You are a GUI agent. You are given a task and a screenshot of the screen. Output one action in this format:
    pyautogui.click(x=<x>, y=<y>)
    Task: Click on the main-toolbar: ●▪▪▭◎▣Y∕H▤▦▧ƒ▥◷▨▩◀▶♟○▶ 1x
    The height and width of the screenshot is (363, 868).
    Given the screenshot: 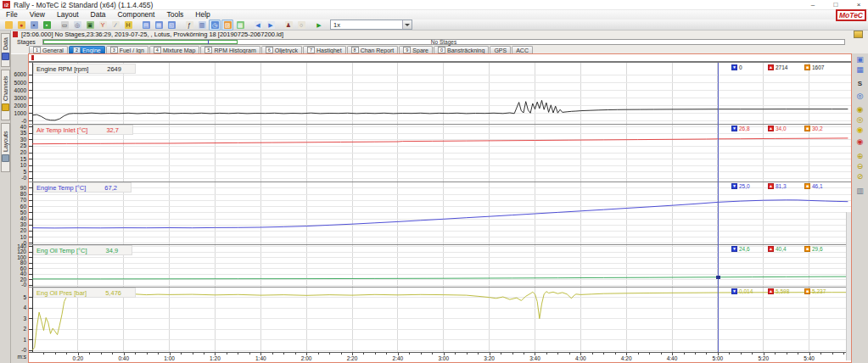 What is the action you would take?
    pyautogui.click(x=434, y=25)
    